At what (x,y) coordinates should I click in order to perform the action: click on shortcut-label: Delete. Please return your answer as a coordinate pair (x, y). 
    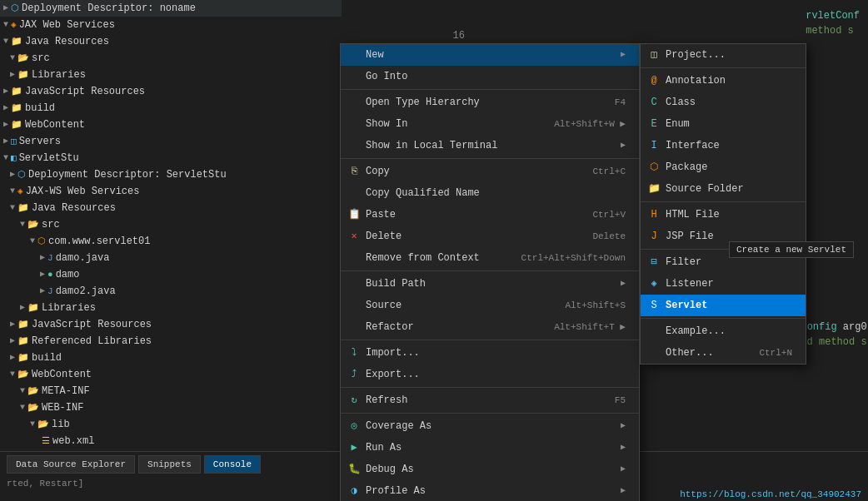
    Looking at the image, I should click on (609, 236).